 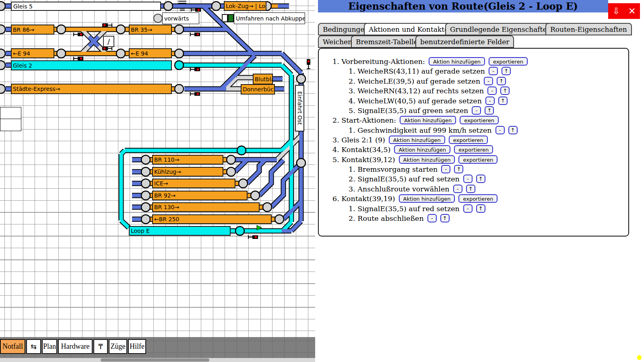 What do you see at coordinates (474, 218) in the screenshot?
I see `action-row: 2. Route abschließen - ↑` at bounding box center [474, 218].